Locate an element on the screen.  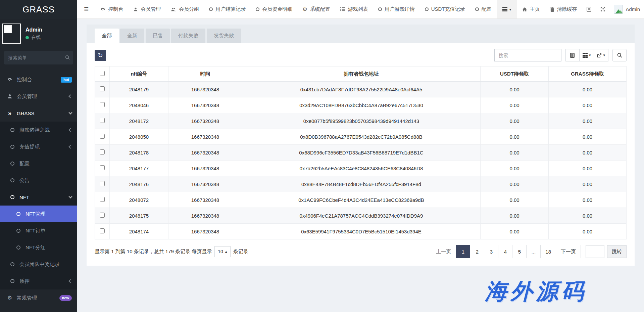
sidebar-item-dashboard: 控制台 hot is located at coordinates (39, 80).